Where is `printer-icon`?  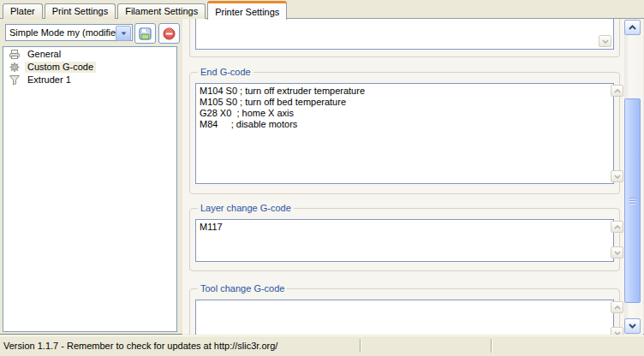 printer-icon is located at coordinates (15, 55).